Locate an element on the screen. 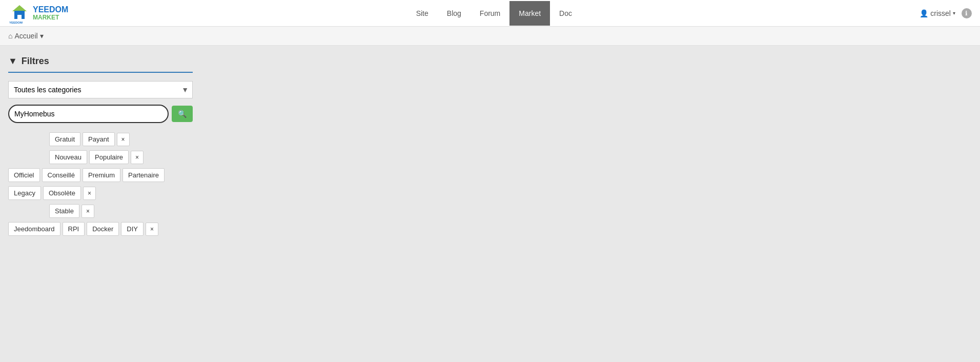 This screenshot has height=362, width=980. user-menu: 👤 crissel ▾ is located at coordinates (937, 13).